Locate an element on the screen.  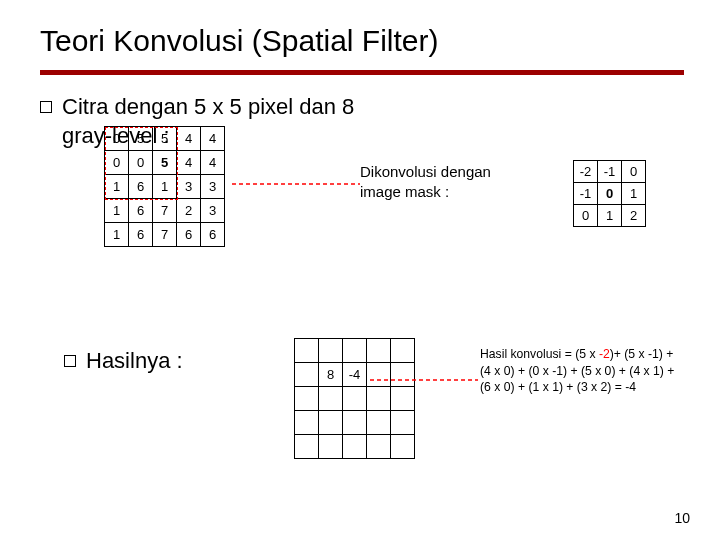
arrow-dash-right-icon is located at coordinates (296, 184).